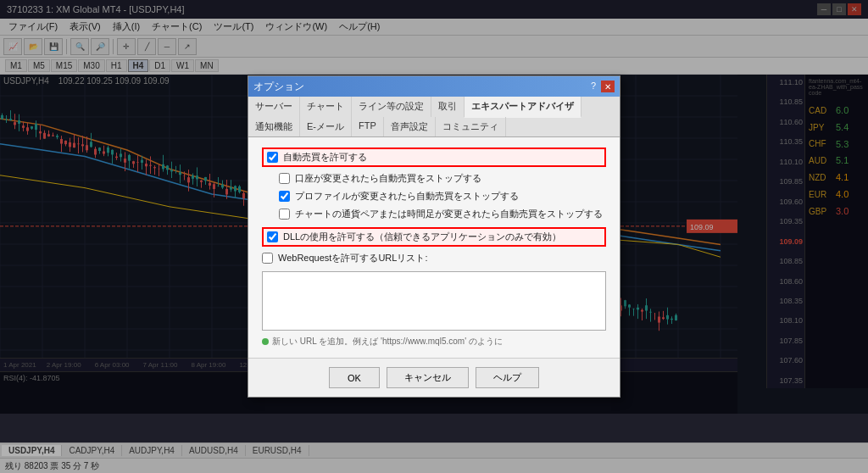 The width and height of the screenshot is (868, 473). I want to click on checkbox-dll, so click(273, 237).